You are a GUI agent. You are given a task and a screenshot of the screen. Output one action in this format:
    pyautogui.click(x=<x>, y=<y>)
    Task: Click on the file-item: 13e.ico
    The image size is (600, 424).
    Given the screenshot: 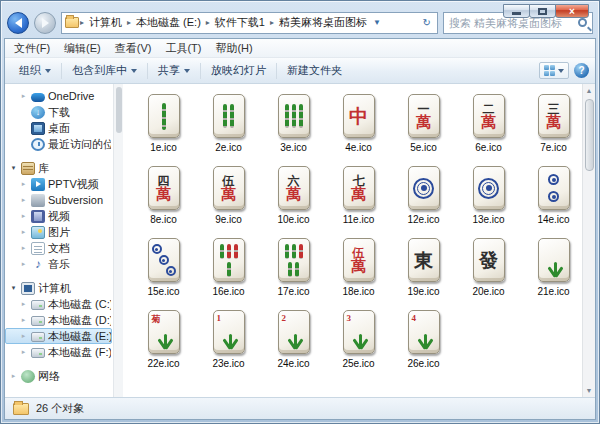 What is the action you would take?
    pyautogui.click(x=488, y=200)
    